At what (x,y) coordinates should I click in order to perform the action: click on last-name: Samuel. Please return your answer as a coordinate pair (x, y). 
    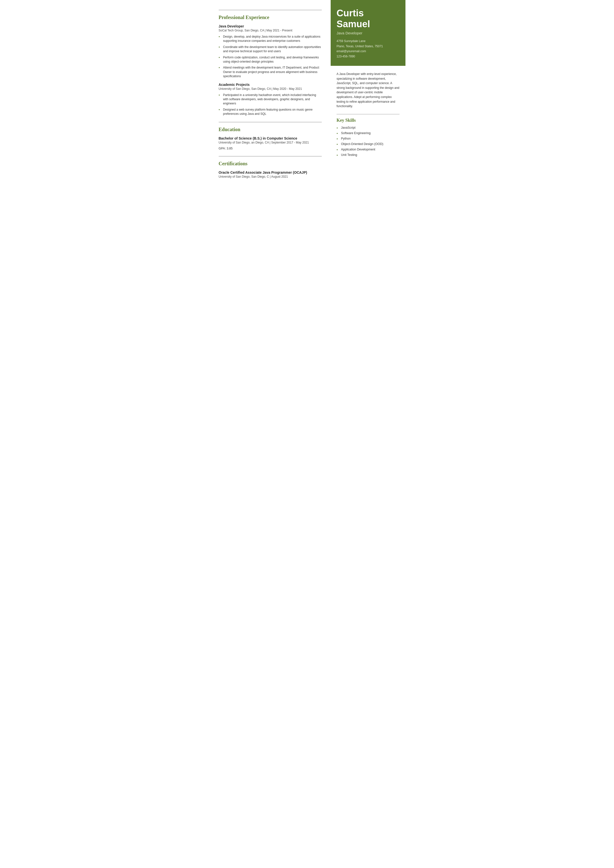
    Looking at the image, I should click on (353, 24).